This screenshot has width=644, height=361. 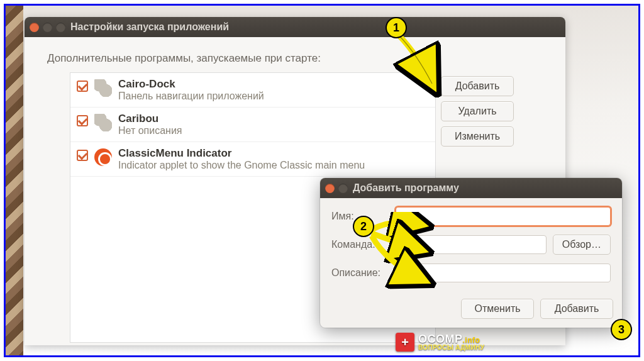 What do you see at coordinates (440, 339) in the screenshot?
I see `watermark-domain-name: OCOMP` at bounding box center [440, 339].